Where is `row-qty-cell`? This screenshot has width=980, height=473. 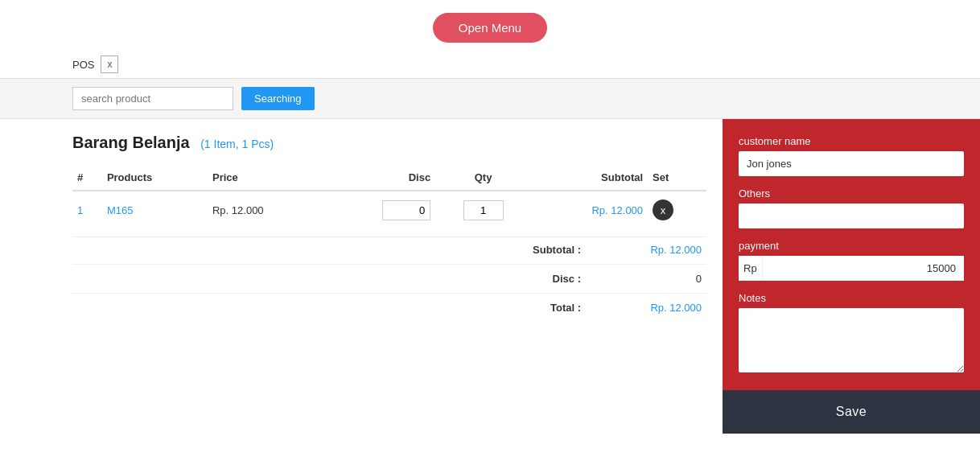
row-qty-cell is located at coordinates (483, 209).